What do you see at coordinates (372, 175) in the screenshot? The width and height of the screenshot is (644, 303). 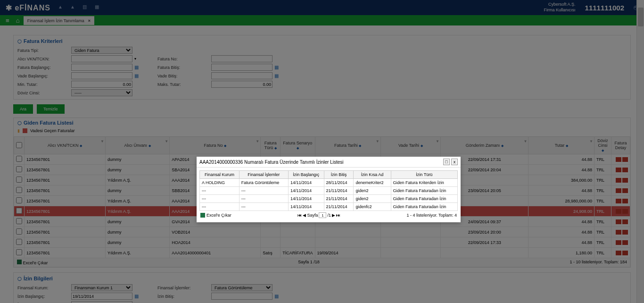 I see `mcol-kisa: İzin Kısa Ad` at bounding box center [372, 175].